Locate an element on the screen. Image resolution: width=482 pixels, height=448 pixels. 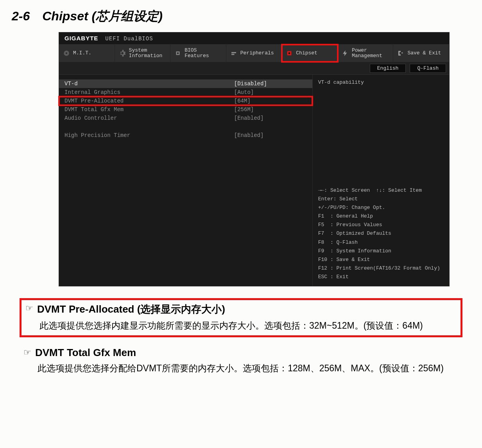
power-icon is located at coordinates (345, 53).